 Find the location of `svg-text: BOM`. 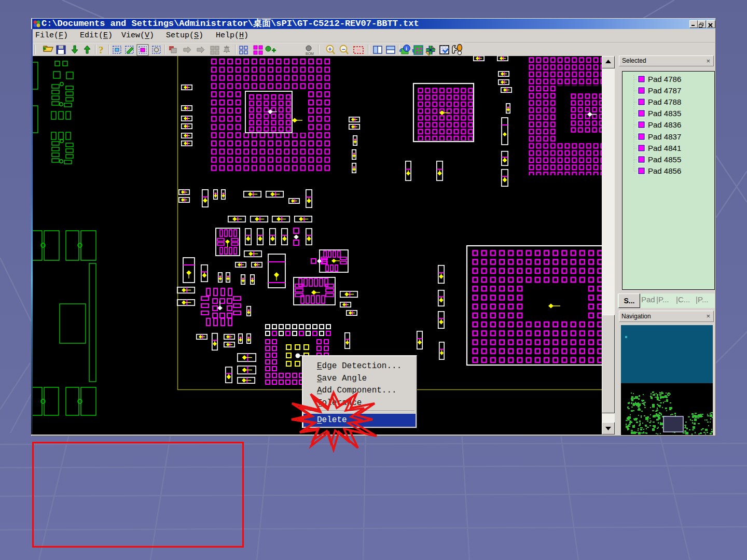

svg-text: BOM is located at coordinates (310, 54).